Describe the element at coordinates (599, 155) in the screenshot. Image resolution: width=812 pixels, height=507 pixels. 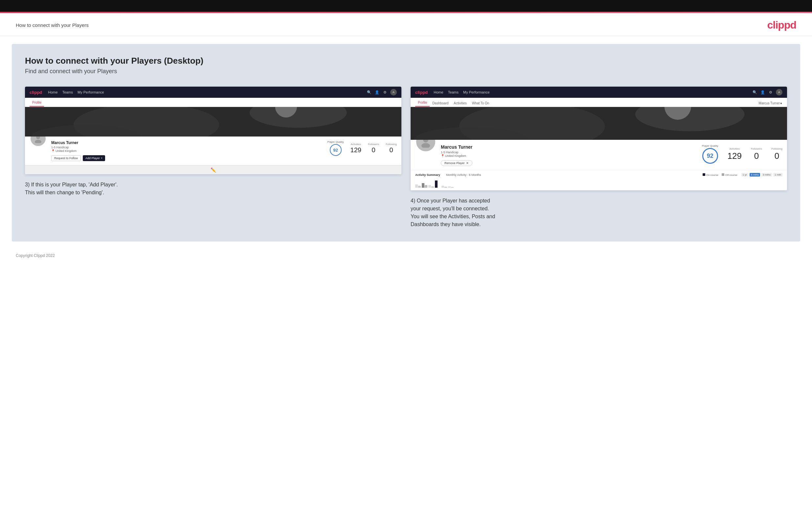
I see `profile-info-right: Marcus Turner 1-5 Handicap 📍 United King…` at that location.